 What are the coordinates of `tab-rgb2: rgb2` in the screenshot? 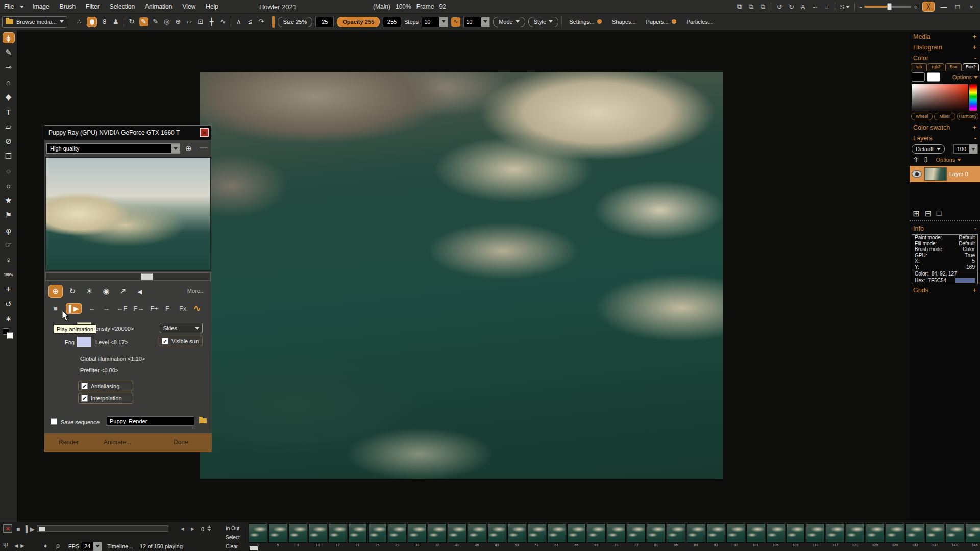 It's located at (936, 67).